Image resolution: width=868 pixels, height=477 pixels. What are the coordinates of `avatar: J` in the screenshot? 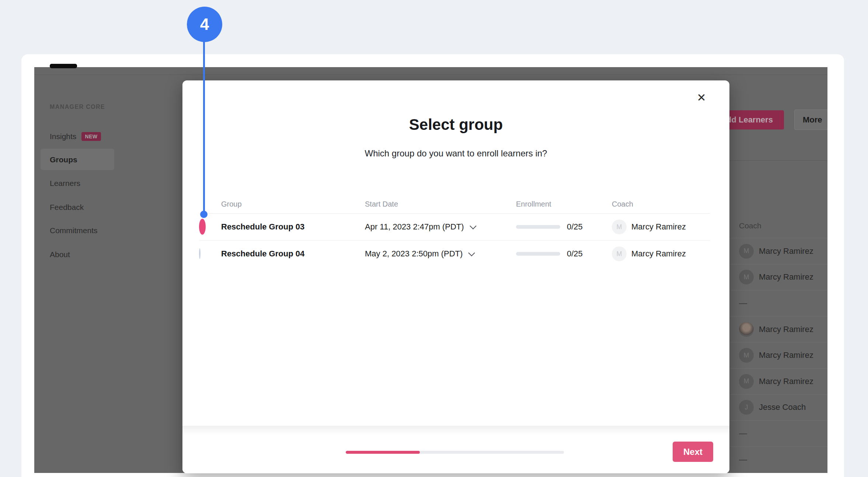 It's located at (746, 407).